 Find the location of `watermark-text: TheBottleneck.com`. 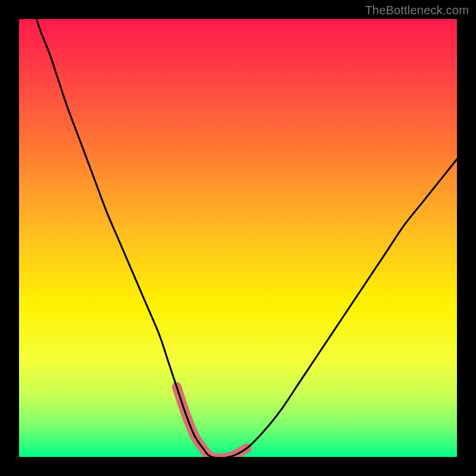

watermark-text: TheBottleneck.com is located at coordinates (416, 11).